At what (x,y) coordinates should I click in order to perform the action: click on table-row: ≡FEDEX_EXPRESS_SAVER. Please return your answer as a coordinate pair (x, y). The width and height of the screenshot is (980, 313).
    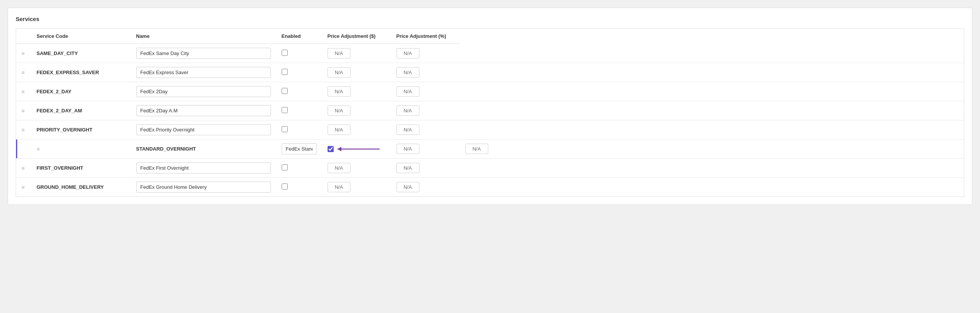
    Looking at the image, I should click on (490, 73).